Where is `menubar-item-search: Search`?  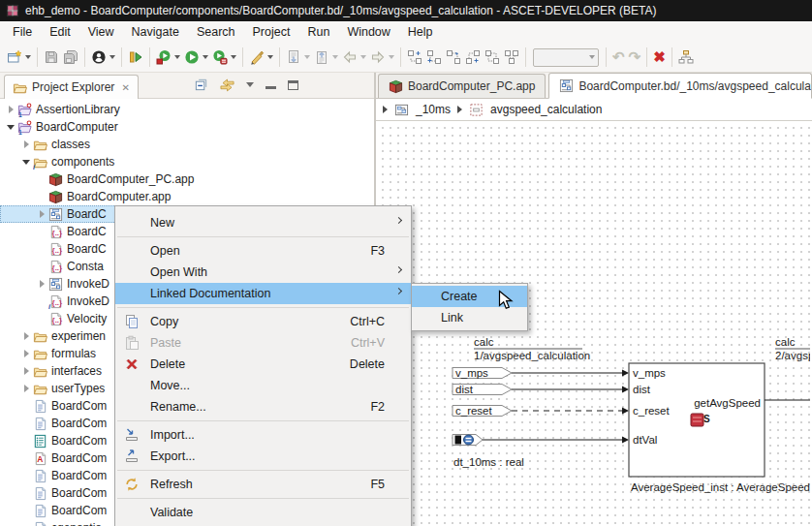
menubar-item-search: Search is located at coordinates (216, 32).